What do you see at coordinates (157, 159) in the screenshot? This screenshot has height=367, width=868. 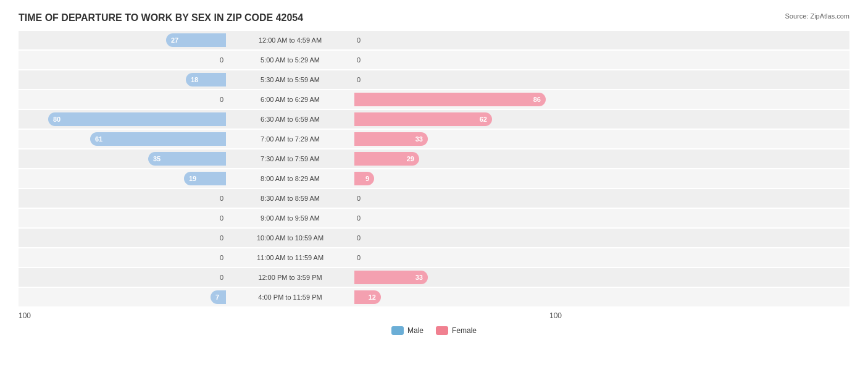 I see `male-value: 35` at bounding box center [157, 159].